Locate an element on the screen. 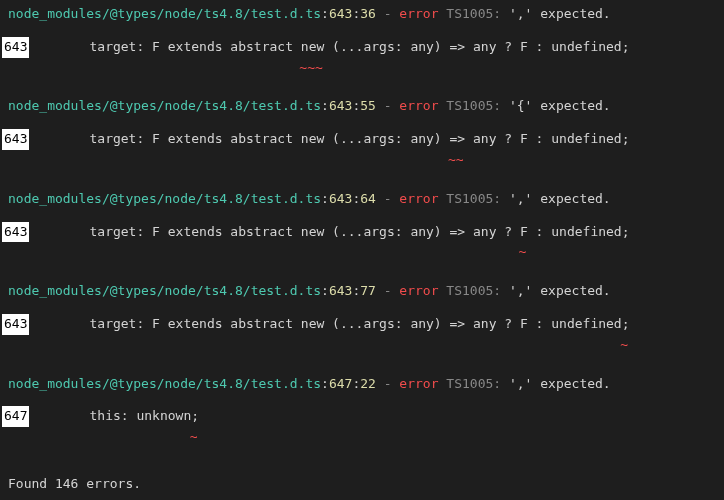  squiggle-marker: ~~ is located at coordinates (246, 160).